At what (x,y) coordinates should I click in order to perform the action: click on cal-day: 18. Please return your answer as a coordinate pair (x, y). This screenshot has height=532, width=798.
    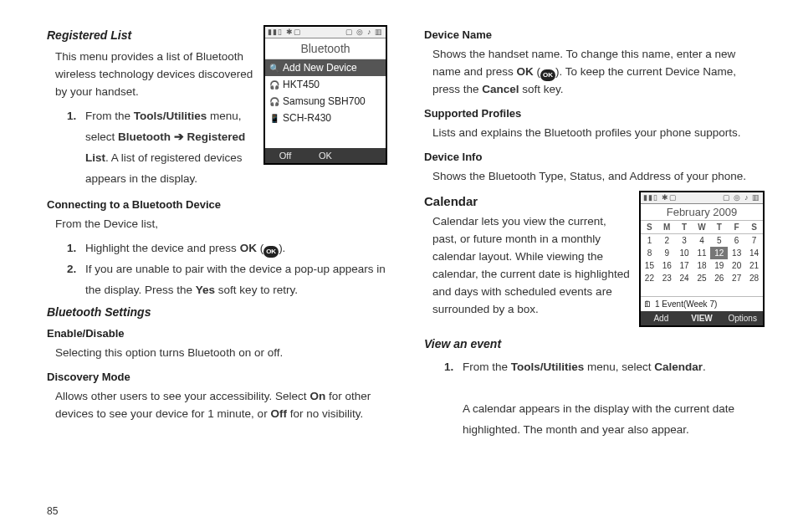
    Looking at the image, I should click on (703, 266).